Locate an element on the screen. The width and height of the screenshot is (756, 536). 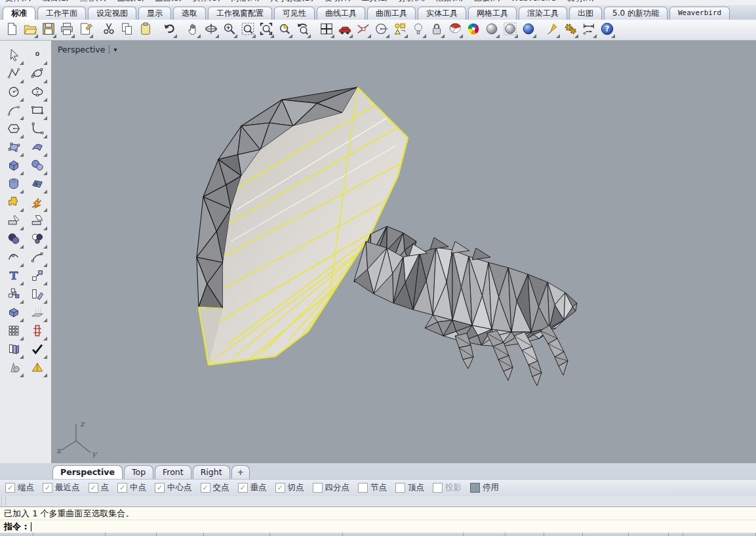
left-tool-spheres is located at coordinates (37, 167).